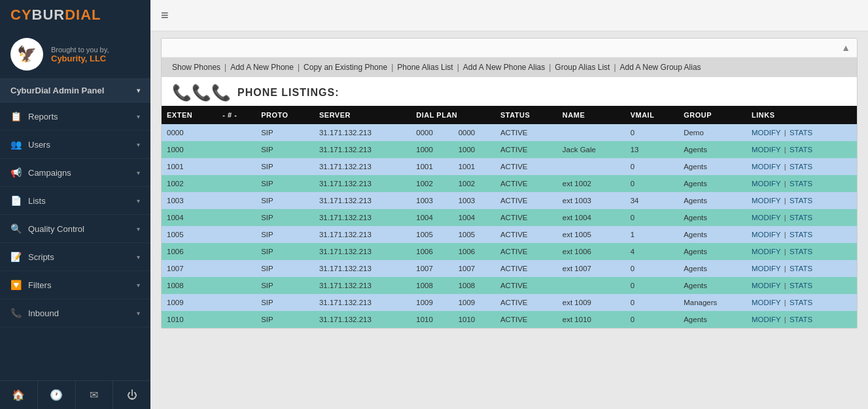 The width and height of the screenshot is (868, 409). I want to click on inbound-icon: 📞, so click(16, 313).